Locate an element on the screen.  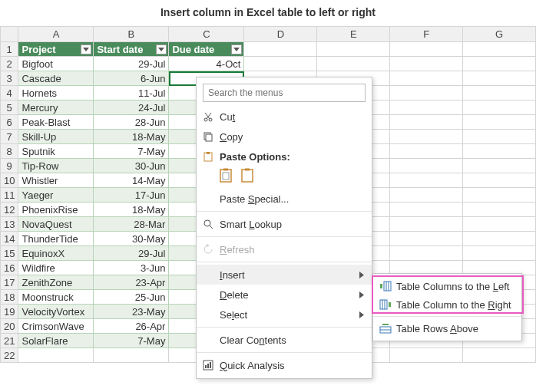
col-header-E: E is located at coordinates (353, 35).